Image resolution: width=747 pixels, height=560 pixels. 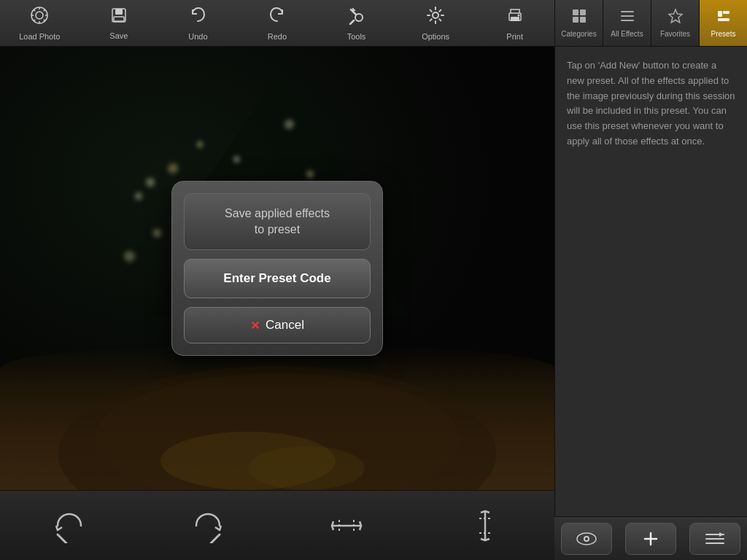 What do you see at coordinates (347, 526) in the screenshot?
I see `flip-h-icon` at bounding box center [347, 526].